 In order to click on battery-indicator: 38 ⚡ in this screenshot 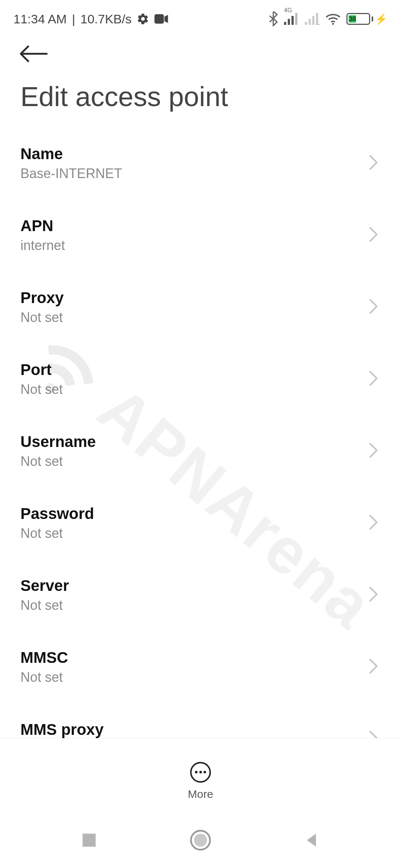, I will do `click(367, 19)`.